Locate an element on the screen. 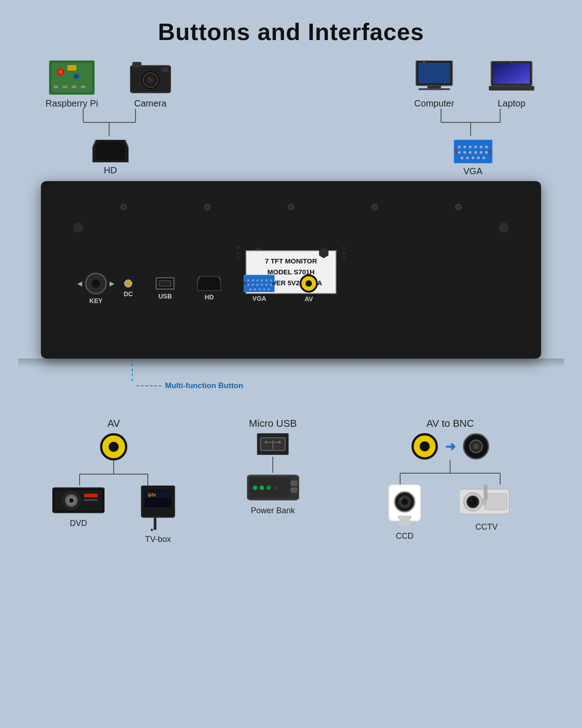  dvd-label: DVD is located at coordinates (78, 523).